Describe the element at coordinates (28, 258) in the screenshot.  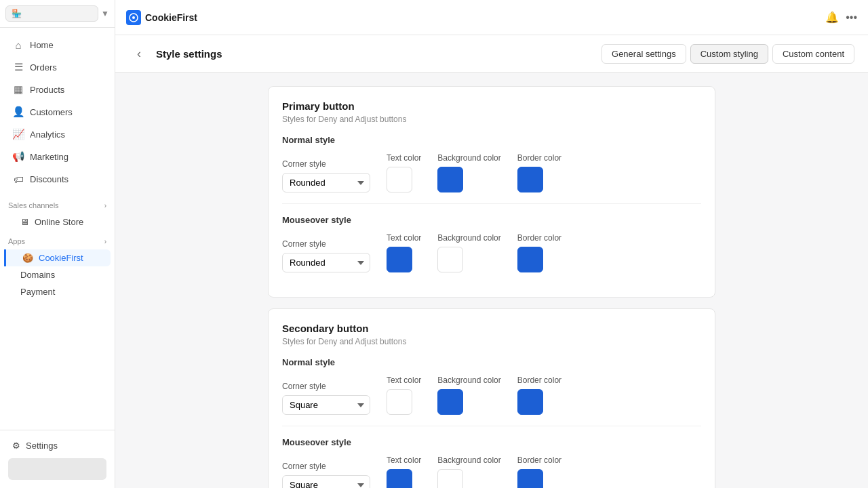
I see `cookiefirst-icon: 🍪` at that location.